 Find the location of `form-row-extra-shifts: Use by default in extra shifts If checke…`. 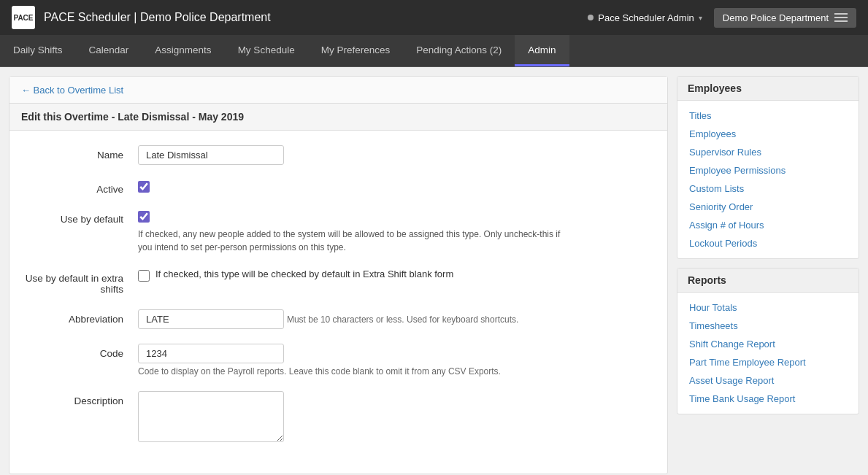

form-row-extra-shifts: Use by default in extra shifts If checke… is located at coordinates (339, 282).